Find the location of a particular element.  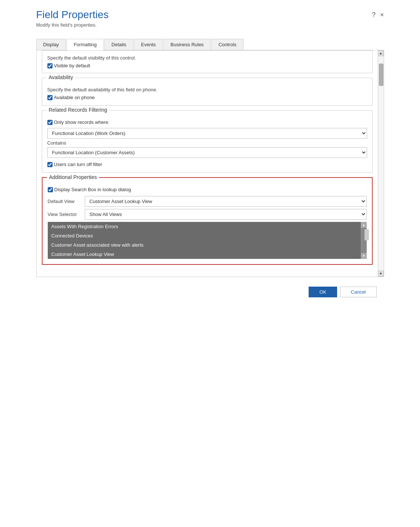

cancel-button: Cancel is located at coordinates (358, 292).